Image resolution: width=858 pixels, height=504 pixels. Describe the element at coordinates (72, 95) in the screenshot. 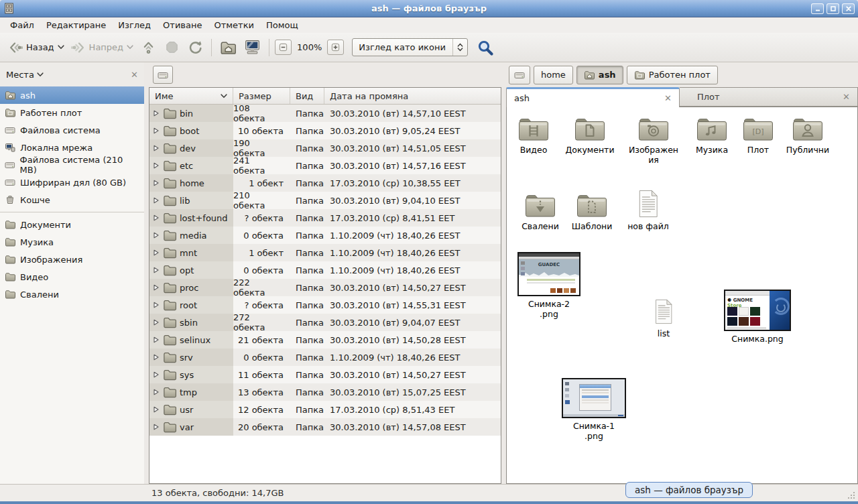

I see `sidebar-item-ash: ash` at that location.